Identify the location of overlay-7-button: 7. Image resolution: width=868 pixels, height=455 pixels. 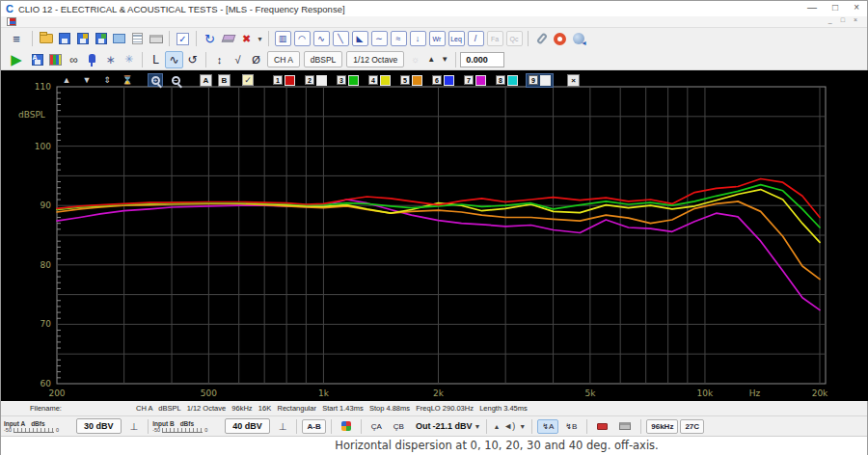
(469, 80).